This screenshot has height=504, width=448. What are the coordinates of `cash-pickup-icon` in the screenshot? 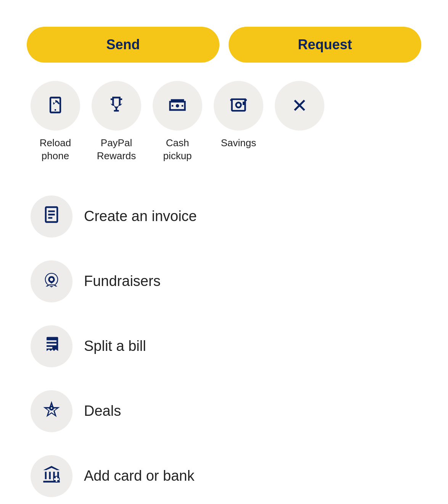 It's located at (177, 106).